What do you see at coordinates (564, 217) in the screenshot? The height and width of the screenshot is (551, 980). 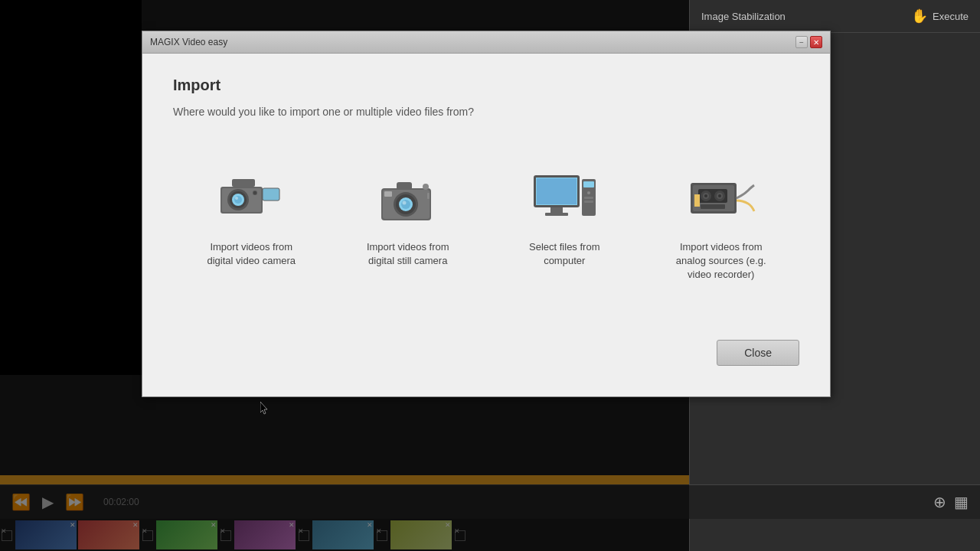 I see `import-option-computer: Select files fromcomputer` at bounding box center [564, 217].